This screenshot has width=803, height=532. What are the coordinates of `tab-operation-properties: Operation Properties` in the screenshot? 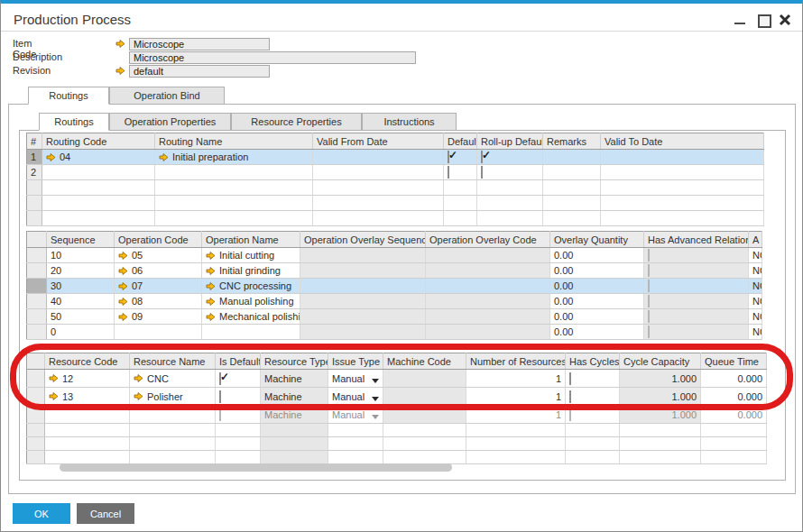 It's located at (170, 122).